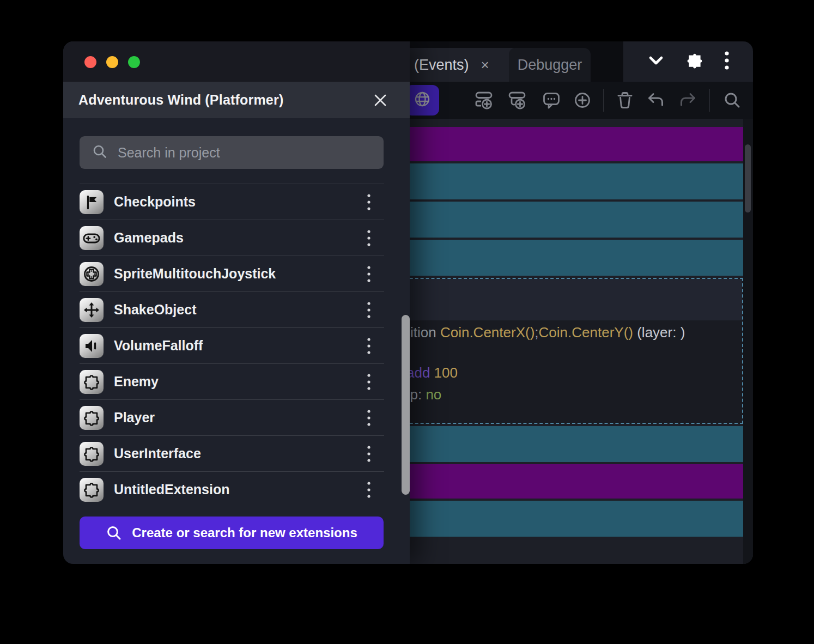 This screenshot has width=814, height=644. What do you see at coordinates (576, 351) in the screenshot?
I see `event-row-selected: sition Coin.CenterX();Coin.CenterY() (la…` at bounding box center [576, 351].